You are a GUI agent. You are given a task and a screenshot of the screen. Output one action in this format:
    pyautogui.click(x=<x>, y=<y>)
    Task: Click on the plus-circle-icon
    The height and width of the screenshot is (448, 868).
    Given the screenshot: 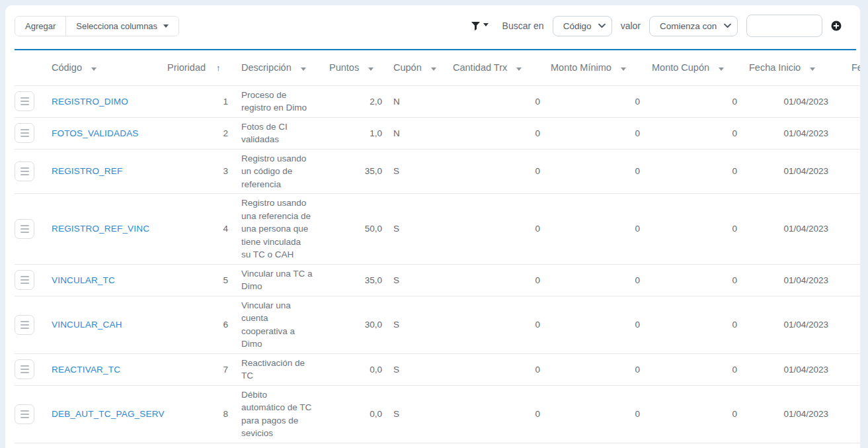 What is the action you would take?
    pyautogui.click(x=836, y=26)
    